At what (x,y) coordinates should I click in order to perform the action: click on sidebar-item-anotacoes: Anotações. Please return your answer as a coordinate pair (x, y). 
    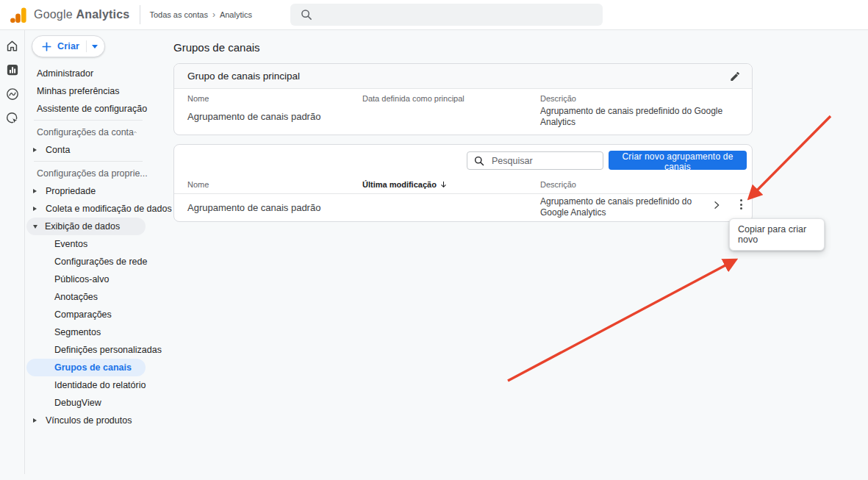
    Looking at the image, I should click on (86, 297).